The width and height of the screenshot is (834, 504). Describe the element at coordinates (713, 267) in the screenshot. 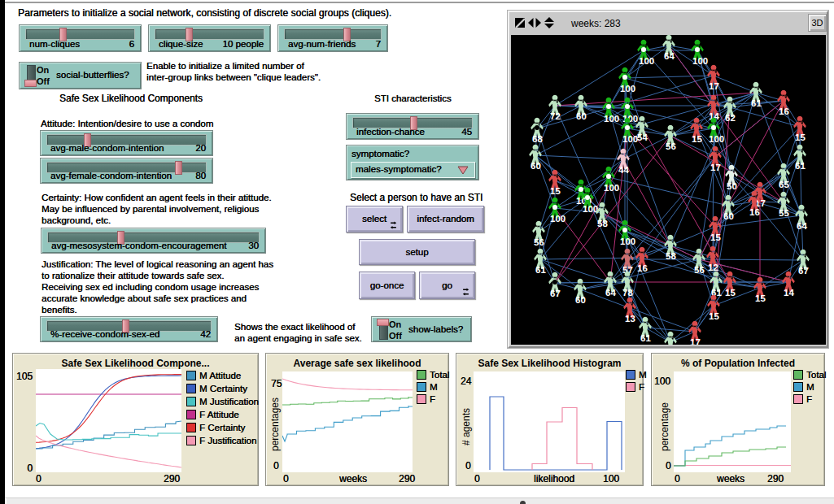

I see `svg-text: 12` at that location.